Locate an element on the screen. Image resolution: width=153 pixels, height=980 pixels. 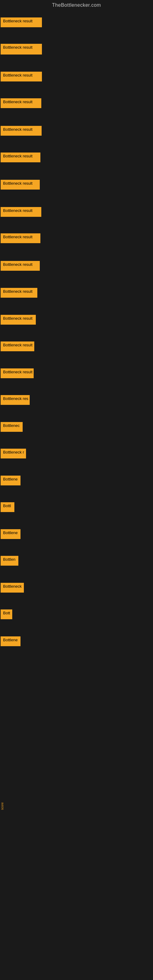
bottleneck-result-22: Bottleneck is located at coordinates (12, 588).